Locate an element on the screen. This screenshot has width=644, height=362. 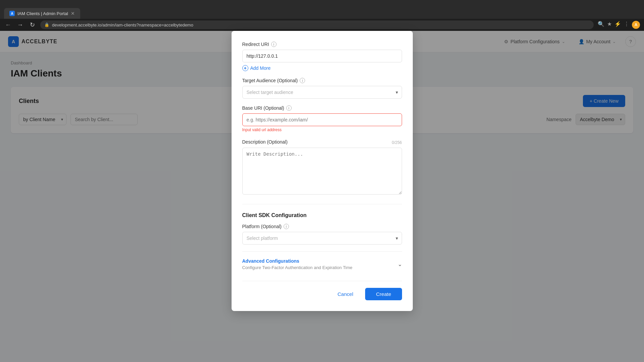
advanced-title: Advanced Configurations is located at coordinates (297, 261).